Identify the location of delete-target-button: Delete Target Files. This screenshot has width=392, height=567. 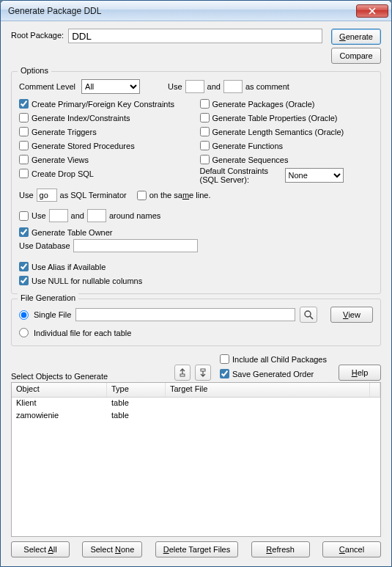
(197, 549).